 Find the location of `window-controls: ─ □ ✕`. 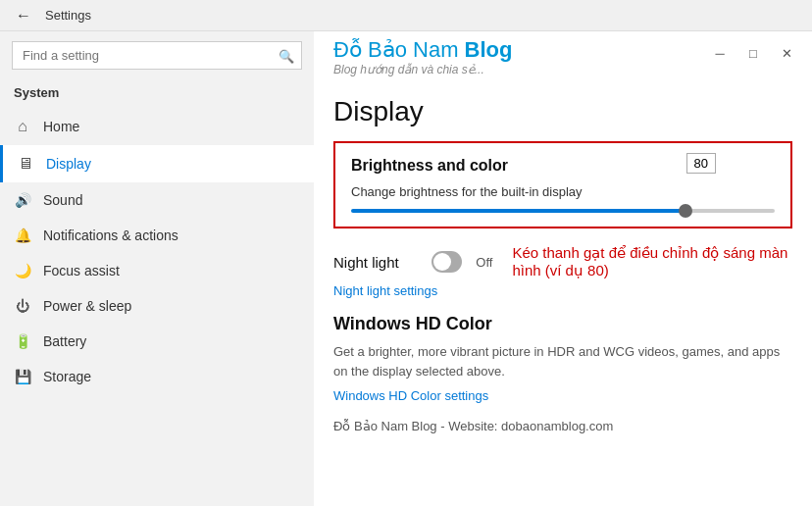

window-controls: ─ □ ✕ is located at coordinates (753, 53).